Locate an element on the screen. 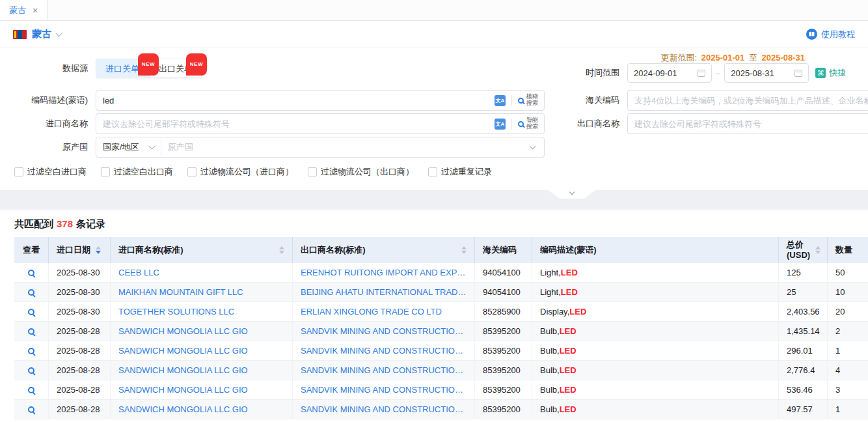 The image size is (868, 422). column-total-usd: 总价 (USD) is located at coordinates (803, 250).